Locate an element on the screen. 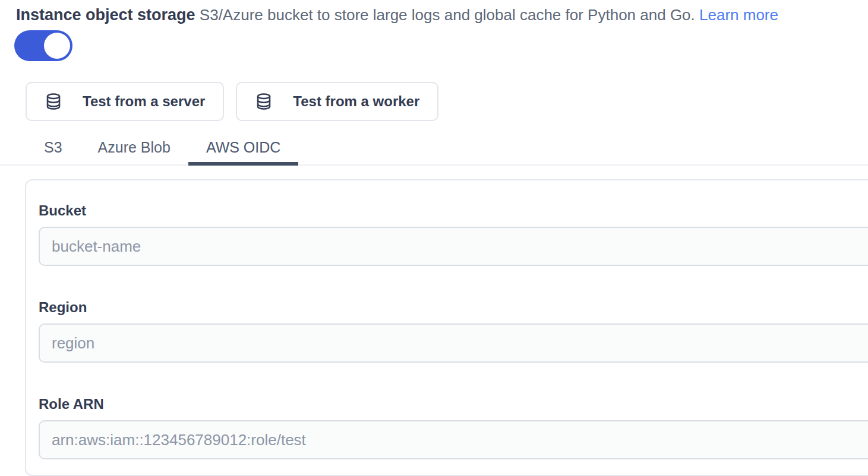 Image resolution: width=868 pixels, height=476 pixels. section-header: Instance object storage S3/Azure bucket … is located at coordinates (442, 15).